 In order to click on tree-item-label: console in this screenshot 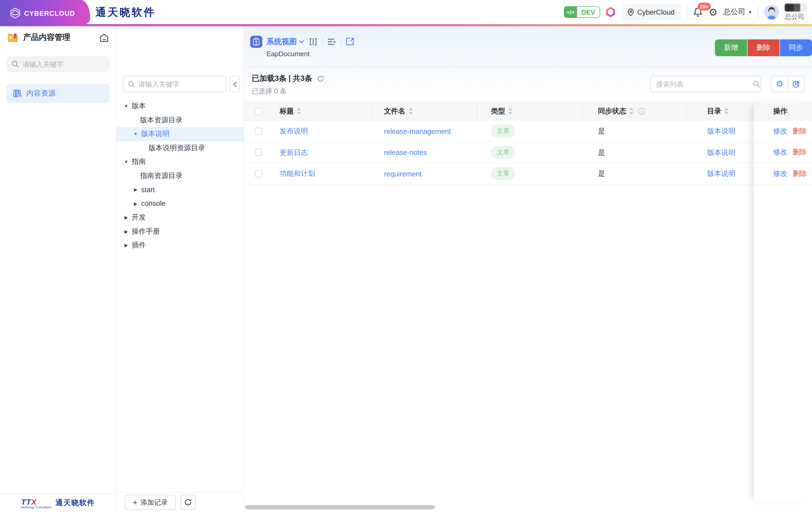, I will do `click(153, 204)`.